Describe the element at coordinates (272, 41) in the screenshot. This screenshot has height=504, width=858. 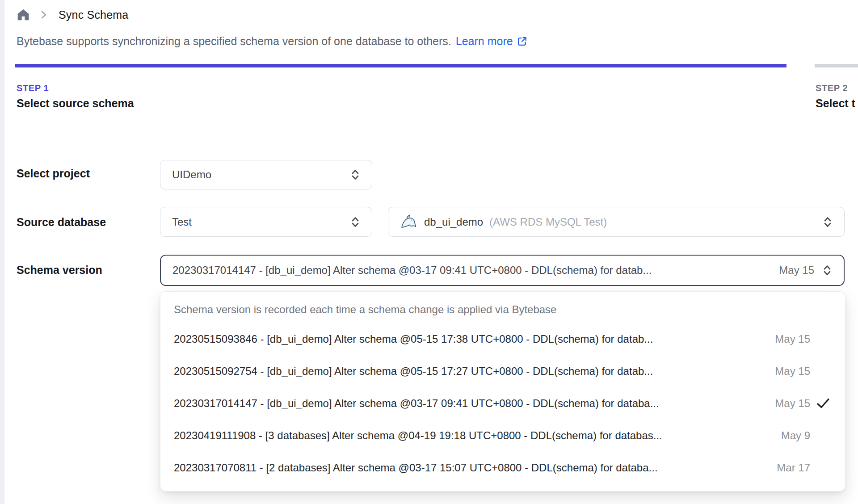
I see `intro-text: Bytebase supports synchronizing a specif…` at that location.